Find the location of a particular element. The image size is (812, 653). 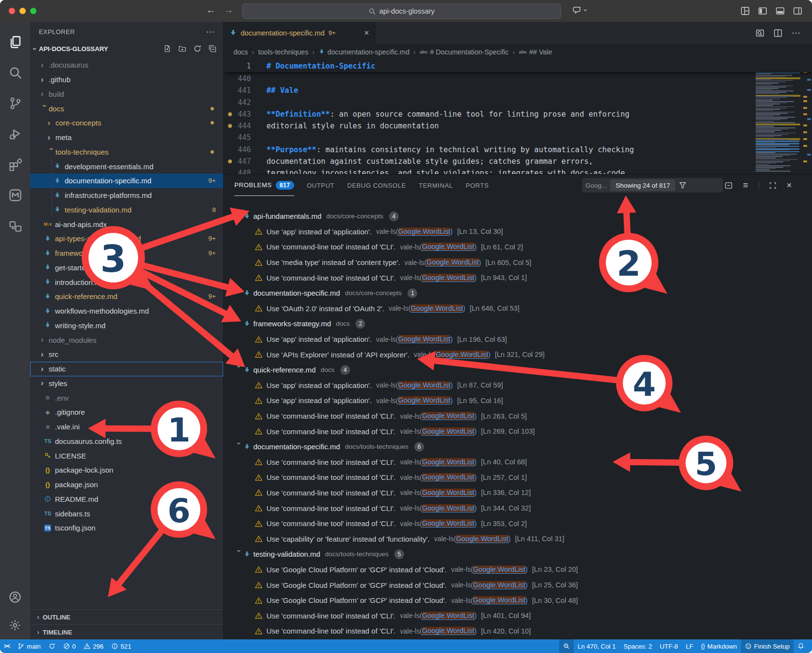

problem-item: Use 'APIs Explorer' instead of 'API expl… is located at coordinates (518, 354).